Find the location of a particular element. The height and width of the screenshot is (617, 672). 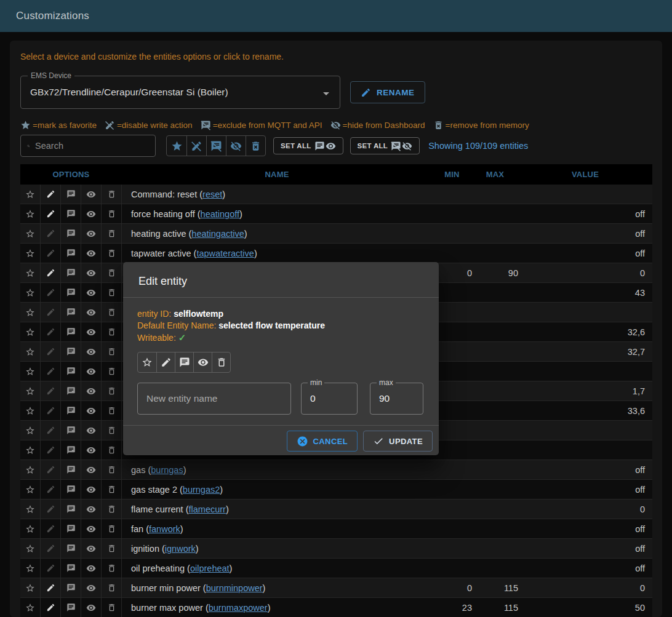

entity-id-link: flamecurr is located at coordinates (207, 509).